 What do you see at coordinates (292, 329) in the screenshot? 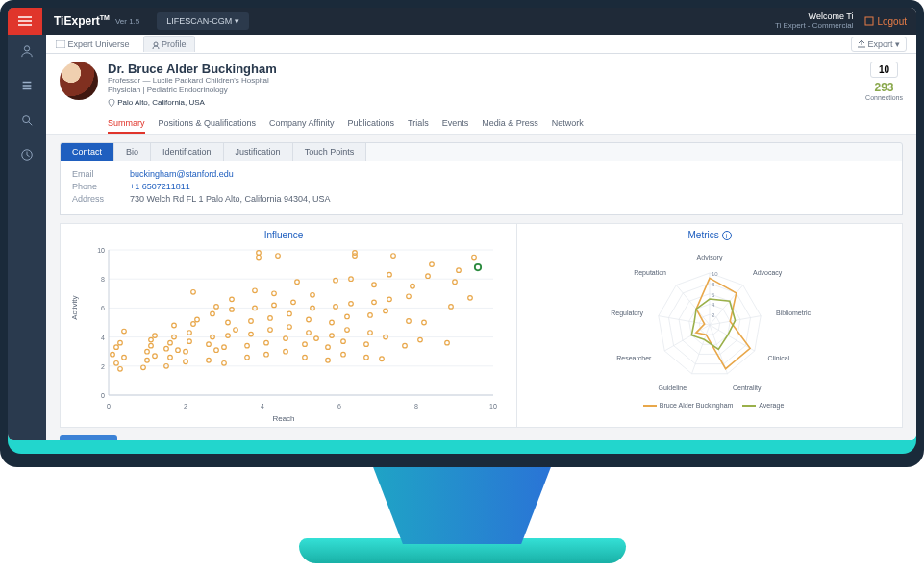
I see `scatter-plot: 02468100246810` at bounding box center [292, 329].